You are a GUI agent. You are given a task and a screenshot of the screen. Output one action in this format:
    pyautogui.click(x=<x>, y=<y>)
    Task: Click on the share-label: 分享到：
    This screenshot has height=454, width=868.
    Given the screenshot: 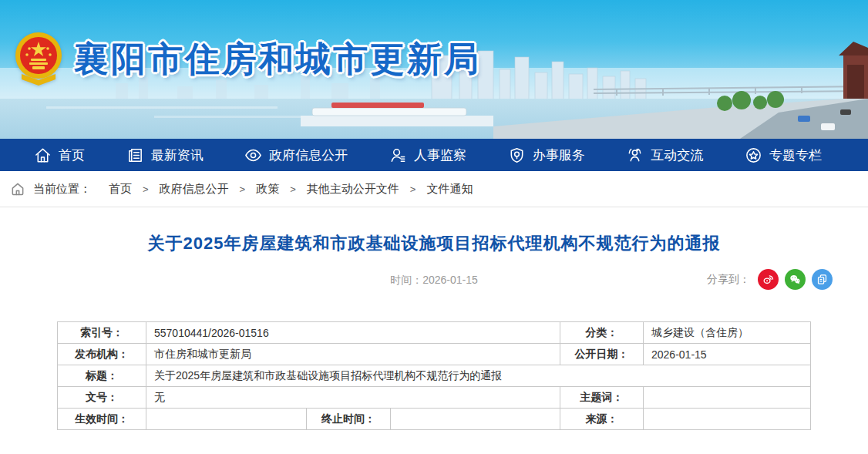 What is the action you would take?
    pyautogui.click(x=728, y=280)
    